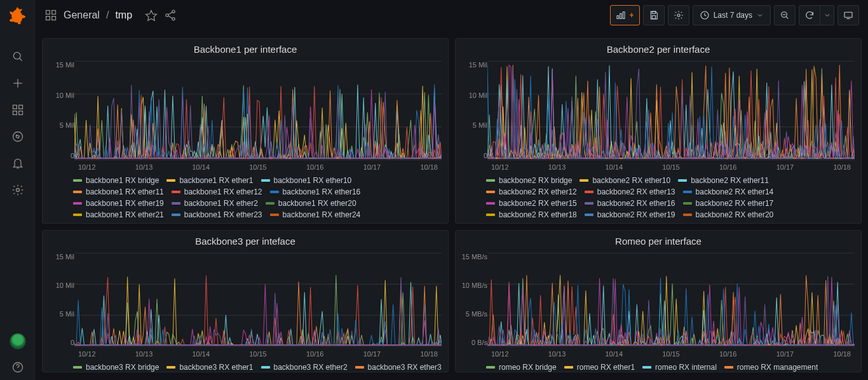 The height and width of the screenshot is (380, 868). What do you see at coordinates (151, 15) in the screenshot?
I see `star-icon` at bounding box center [151, 15].